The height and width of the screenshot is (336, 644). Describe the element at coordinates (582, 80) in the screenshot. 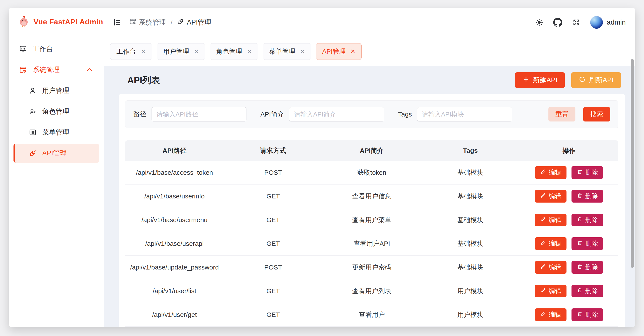

I see `refresh-icon` at that location.